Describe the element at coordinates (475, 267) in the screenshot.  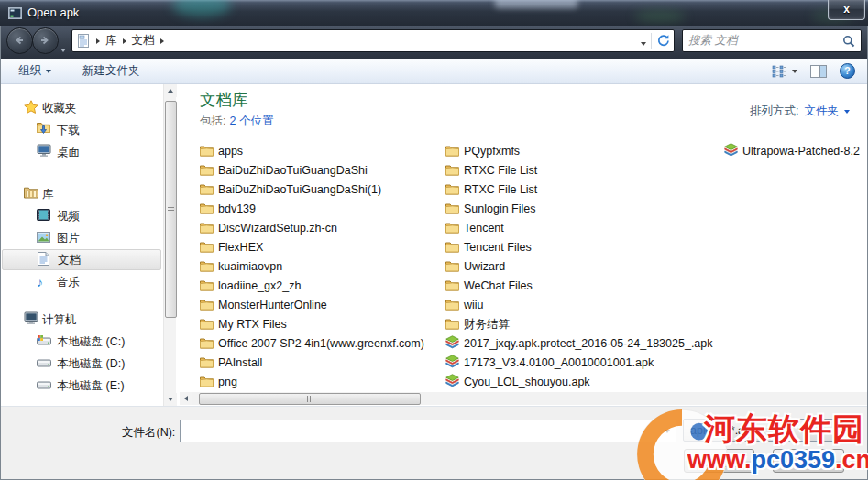
I see `file-item-folder: Uwizard` at that location.